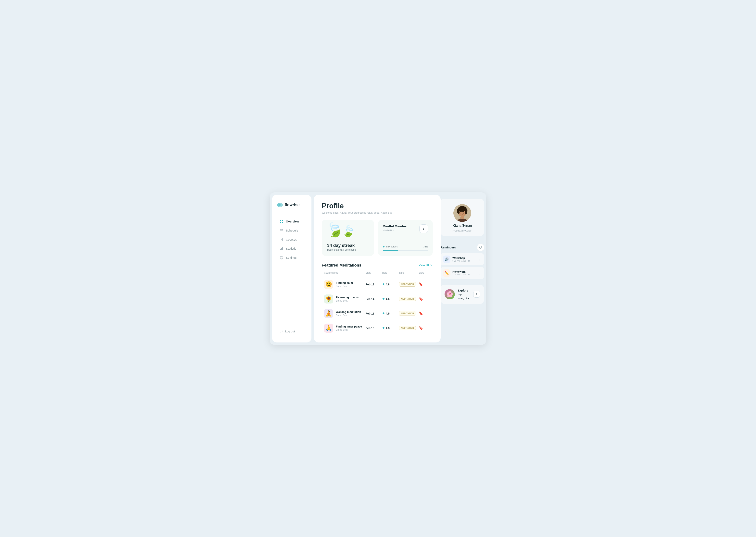  What do you see at coordinates (282, 222) in the screenshot?
I see `grid-icon` at bounding box center [282, 222].